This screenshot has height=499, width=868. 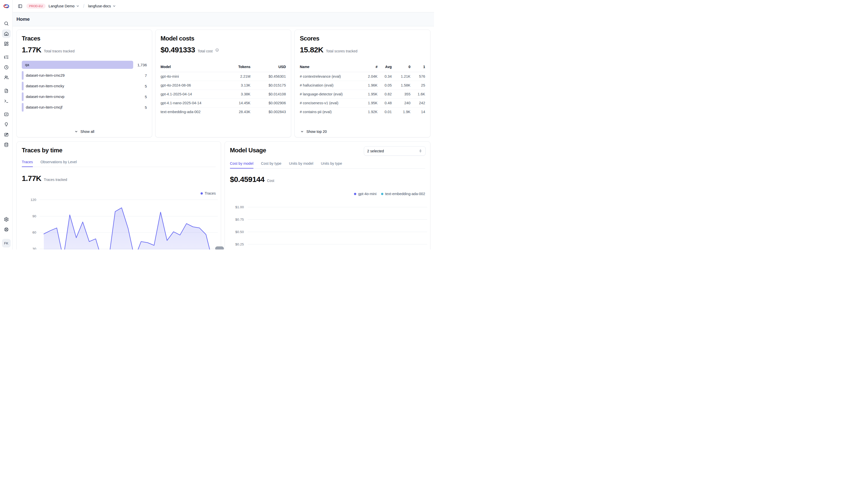 I want to click on row-value: 14, so click(x=418, y=112).